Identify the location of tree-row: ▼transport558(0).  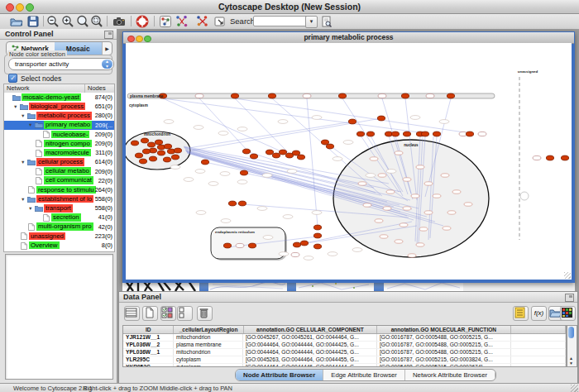
(60, 208).